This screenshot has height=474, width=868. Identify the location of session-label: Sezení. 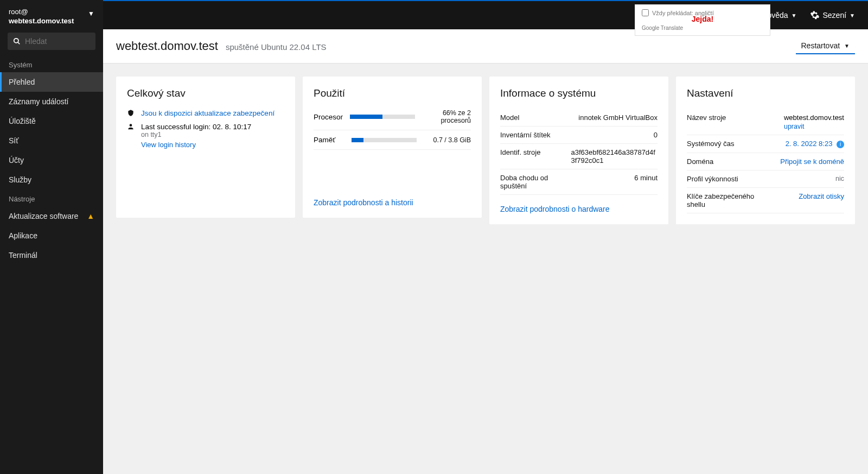
(835, 15).